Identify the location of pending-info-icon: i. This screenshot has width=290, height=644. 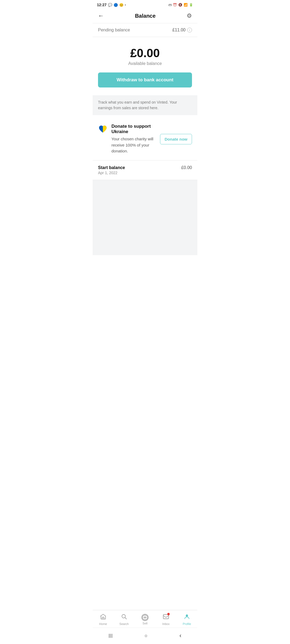
(190, 30).